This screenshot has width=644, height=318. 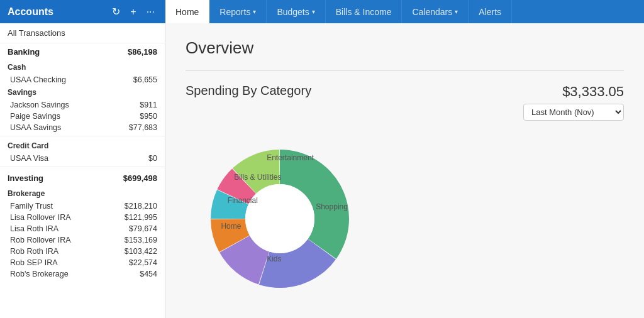 I want to click on account-name: USAA Visa, so click(x=29, y=158).